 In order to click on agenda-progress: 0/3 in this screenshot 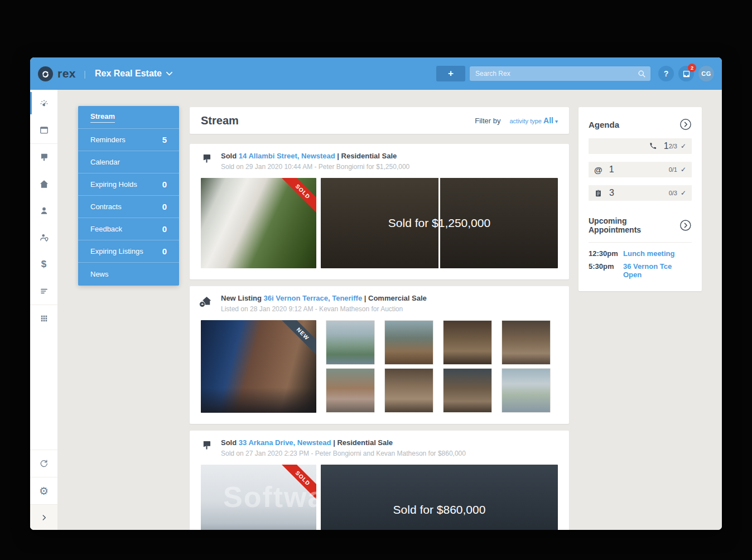, I will do `click(673, 193)`.